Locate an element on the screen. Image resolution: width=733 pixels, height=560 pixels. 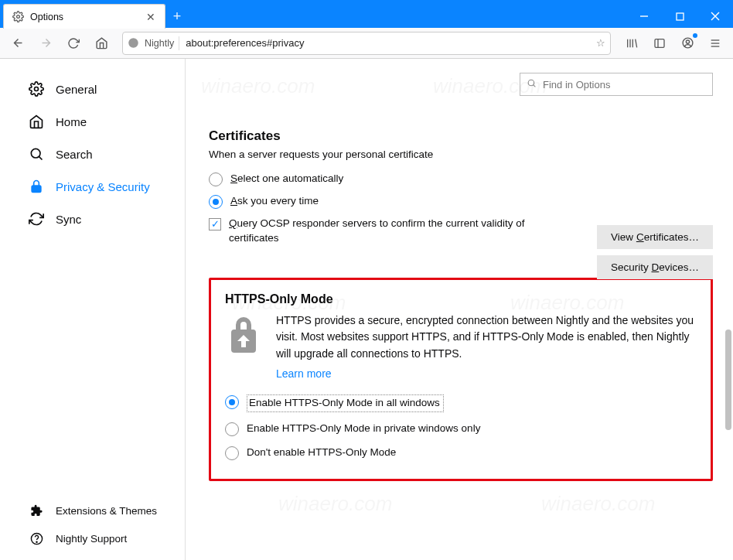
sidebar-item-extensions: Extensions & Themes is located at coordinates (93, 510).